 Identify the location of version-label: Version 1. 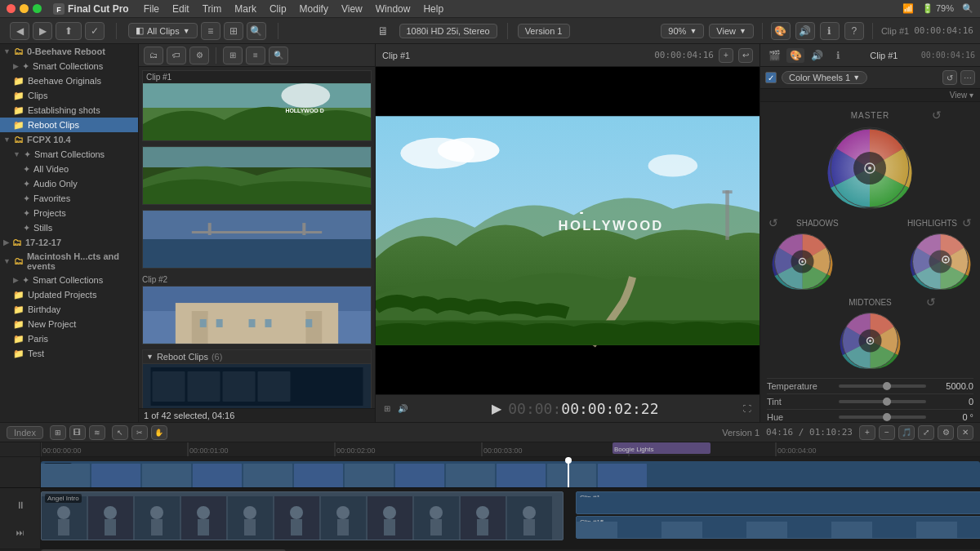
(544, 31).